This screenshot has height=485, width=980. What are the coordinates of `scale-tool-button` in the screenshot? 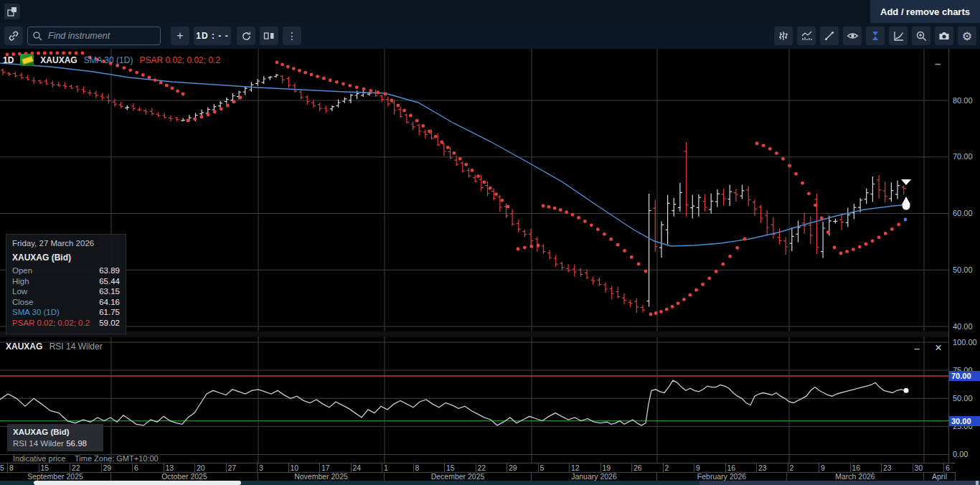 It's located at (898, 36).